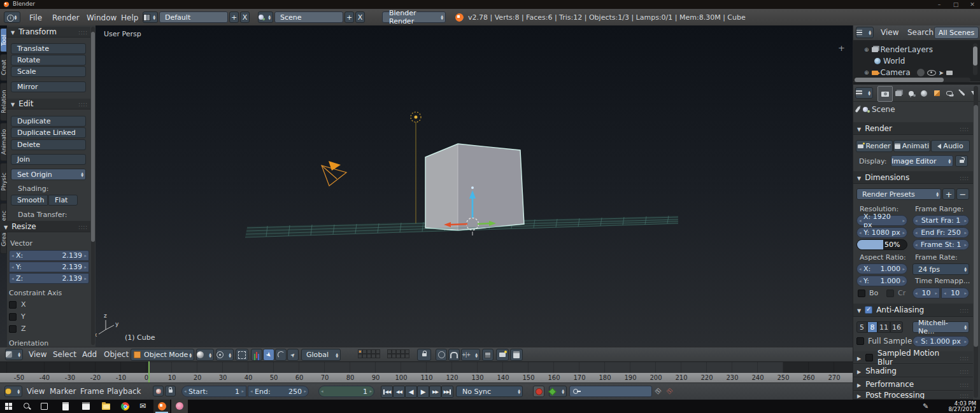  I want to click on pivot-dropdown, so click(225, 355).